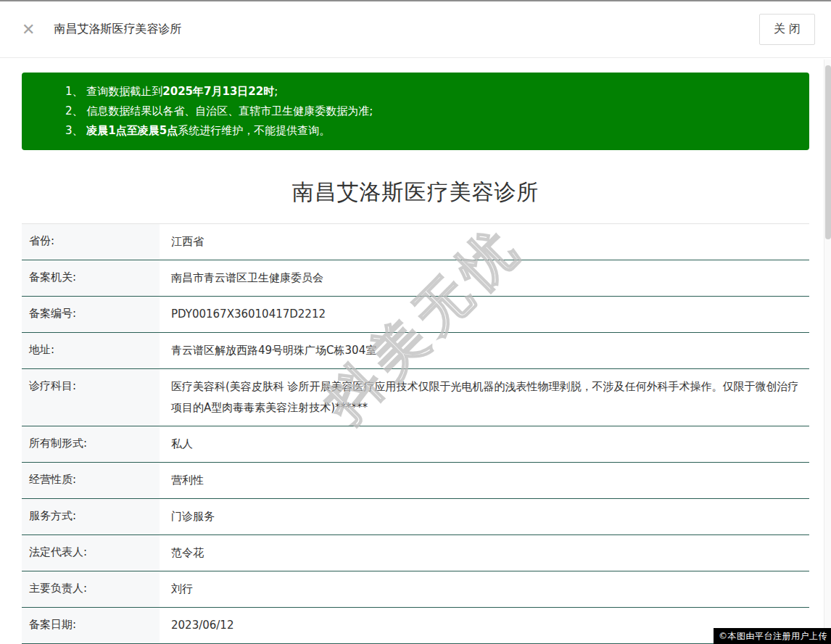  I want to click on row-value: 私人, so click(484, 444).